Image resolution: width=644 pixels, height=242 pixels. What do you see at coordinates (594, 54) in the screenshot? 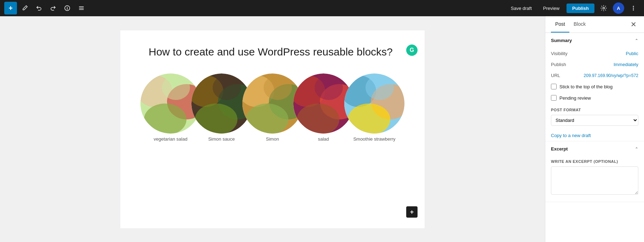
I see `visibility-row: Visibility Public` at bounding box center [594, 54].